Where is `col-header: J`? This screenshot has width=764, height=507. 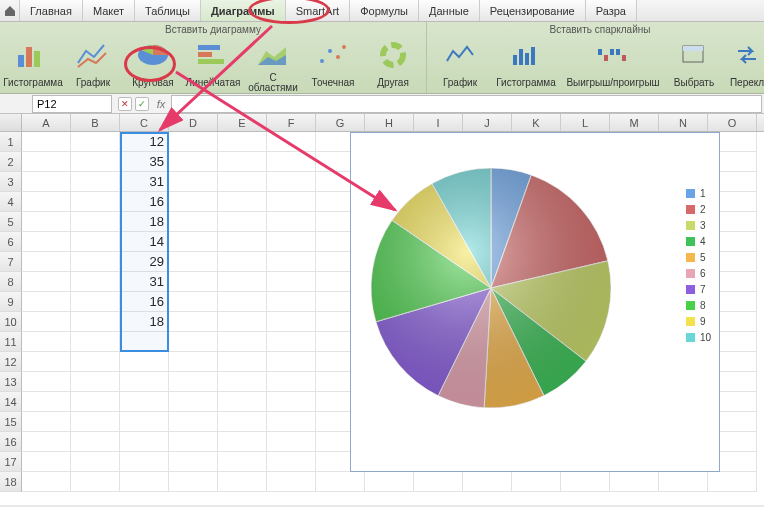 col-header: J is located at coordinates (488, 122).